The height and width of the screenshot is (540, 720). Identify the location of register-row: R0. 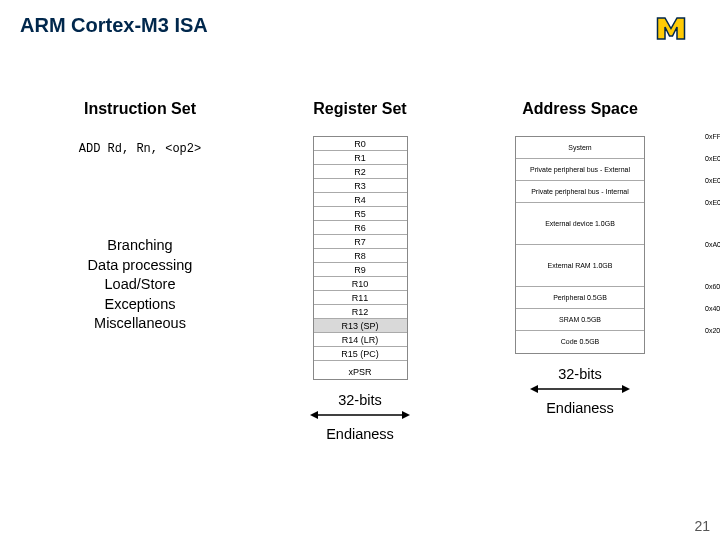
(360, 144).